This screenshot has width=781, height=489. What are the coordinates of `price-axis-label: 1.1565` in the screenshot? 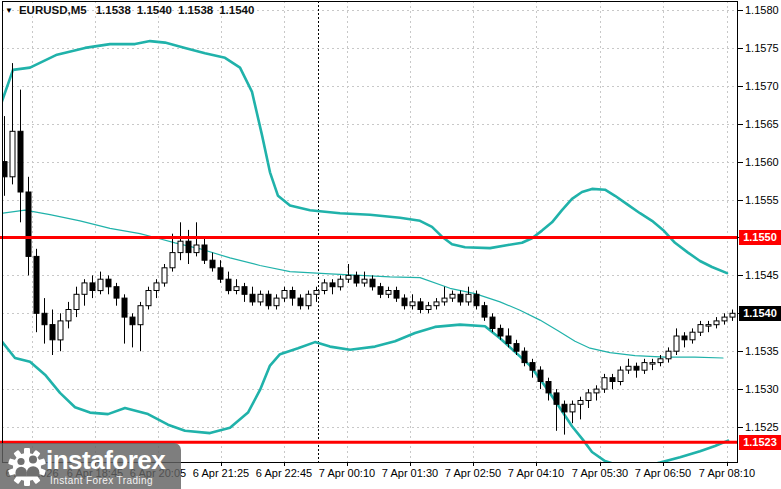 It's located at (763, 124).